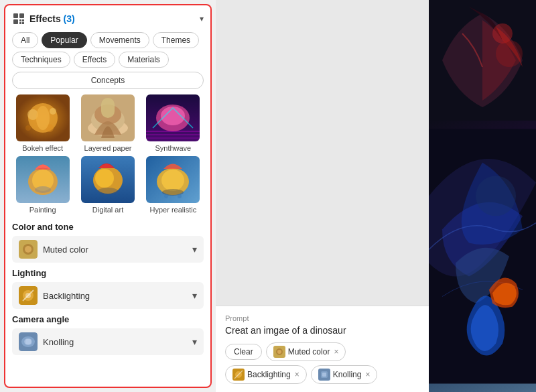  What do you see at coordinates (43, 123) in the screenshot?
I see `list-item: Bokeh effect` at bounding box center [43, 123].